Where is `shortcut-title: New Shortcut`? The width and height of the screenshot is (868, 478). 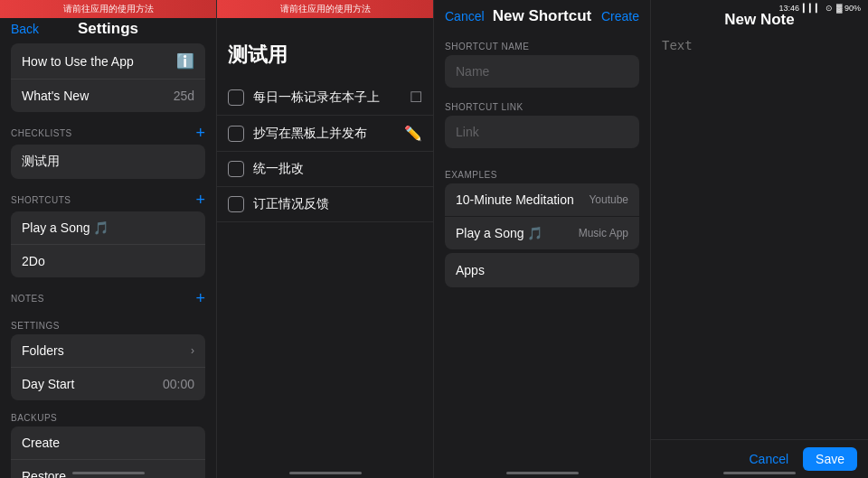 shortcut-title: New Shortcut is located at coordinates (542, 16).